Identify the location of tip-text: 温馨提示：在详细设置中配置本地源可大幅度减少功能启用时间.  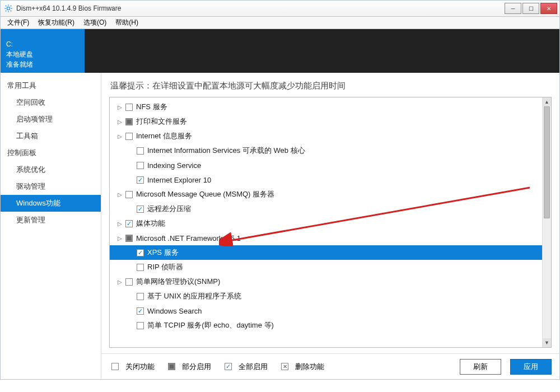
(330, 85).